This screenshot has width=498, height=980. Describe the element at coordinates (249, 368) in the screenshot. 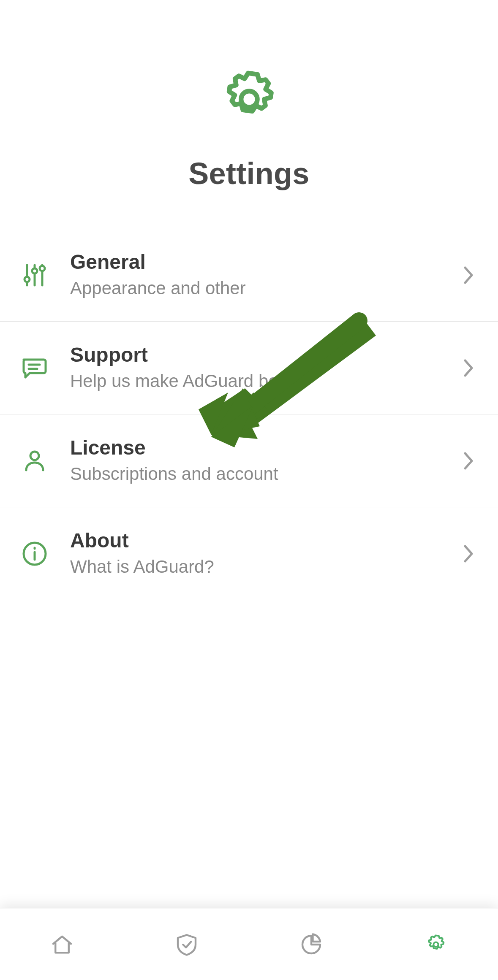

I see `settings-row-support: Support Help us make AdGuard better` at that location.